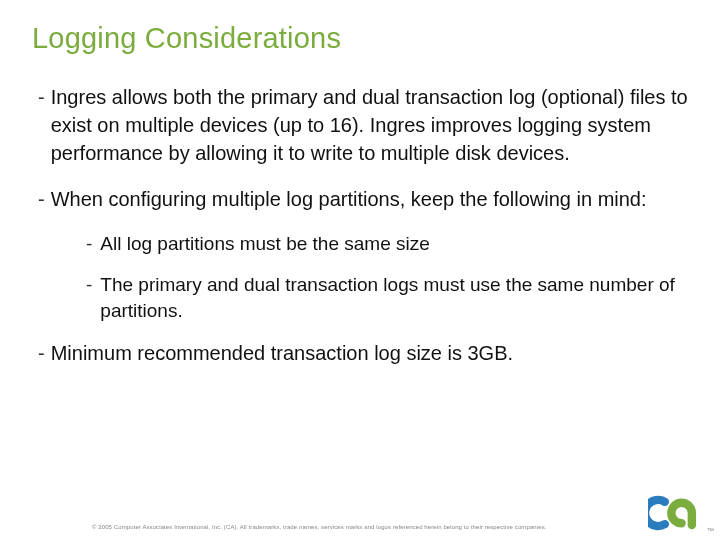  Describe the element at coordinates (370, 125) in the screenshot. I see `bullet-text: Ingres allows both the primary and dual …` at that location.